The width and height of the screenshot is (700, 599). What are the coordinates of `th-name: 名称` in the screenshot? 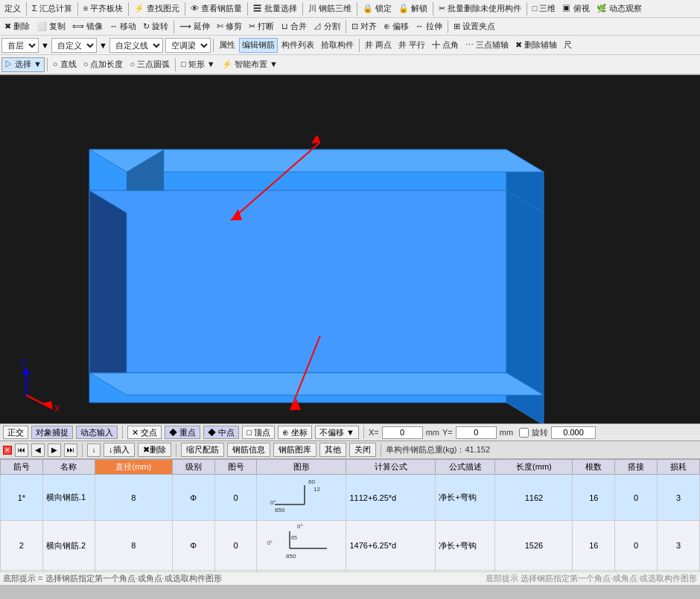 It's located at (69, 467).